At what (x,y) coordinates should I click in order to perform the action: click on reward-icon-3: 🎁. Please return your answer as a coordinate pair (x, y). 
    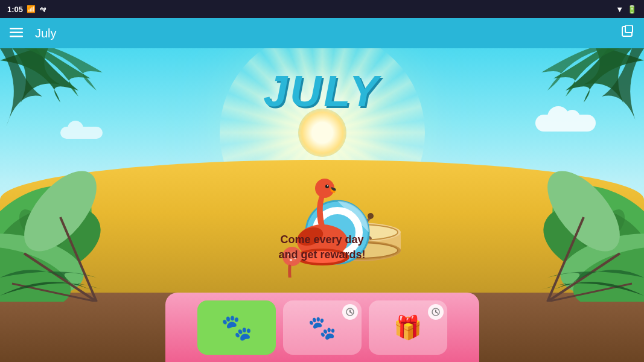
    Looking at the image, I should click on (408, 328).